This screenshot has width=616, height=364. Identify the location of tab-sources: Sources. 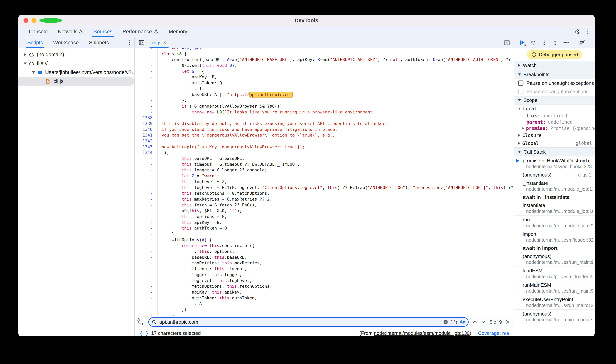
(103, 32).